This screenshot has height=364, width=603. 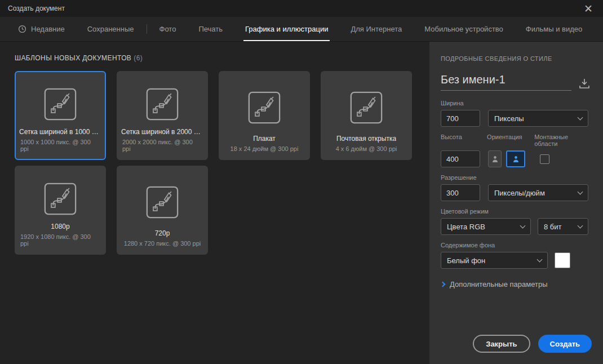 What do you see at coordinates (60, 210) in the screenshot?
I see `template-card: 1080p 1920 x 1080 пикс. @ 300 ppi` at bounding box center [60, 210].